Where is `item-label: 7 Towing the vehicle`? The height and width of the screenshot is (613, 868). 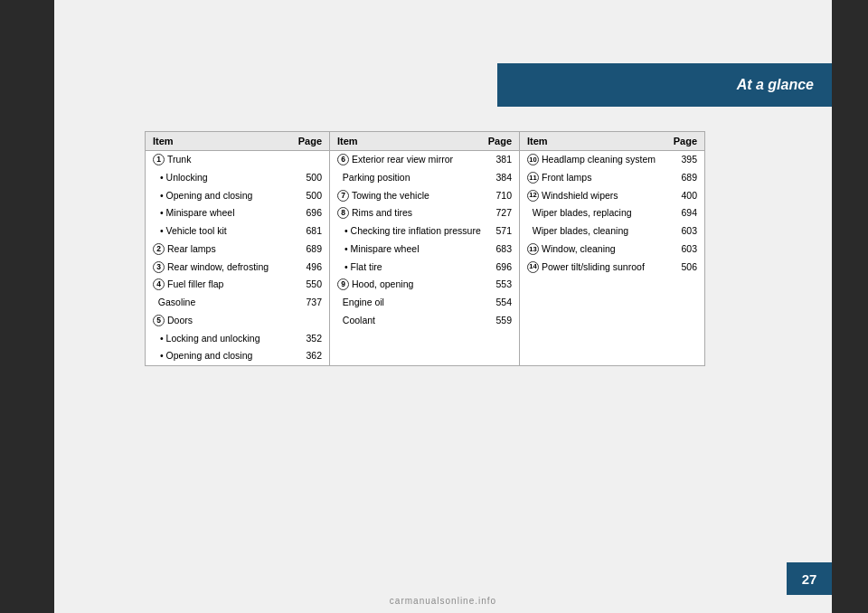 item-label: 7 Towing the vehicle is located at coordinates (413, 196).